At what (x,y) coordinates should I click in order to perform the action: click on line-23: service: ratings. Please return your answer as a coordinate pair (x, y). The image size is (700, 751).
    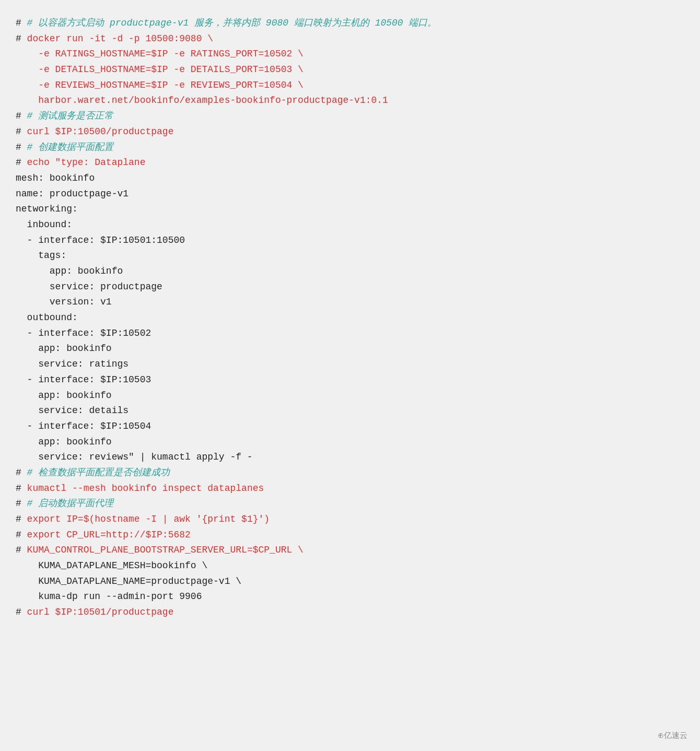
    Looking at the image, I should click on (350, 365).